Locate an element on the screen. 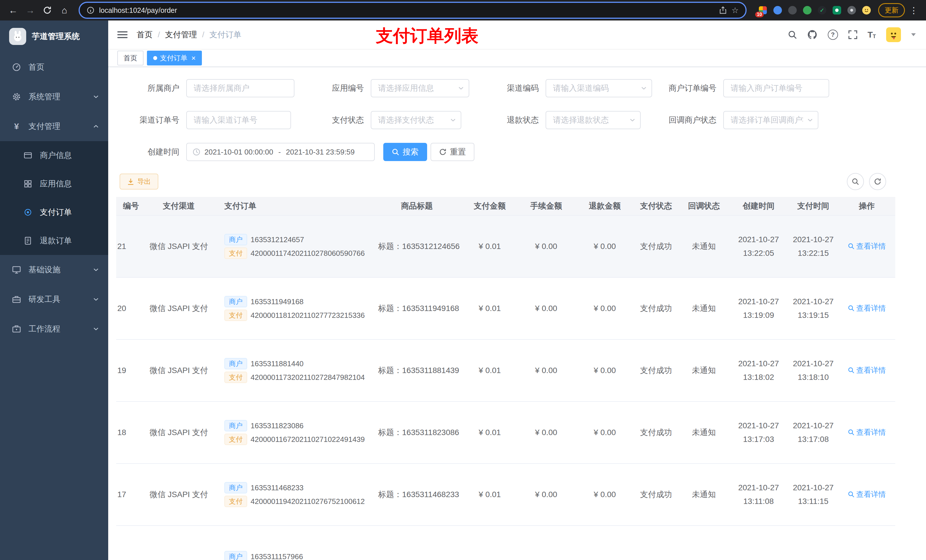 This screenshot has width=926, height=560. url-bar: localhost:1024/pay/order ☆ is located at coordinates (413, 11).